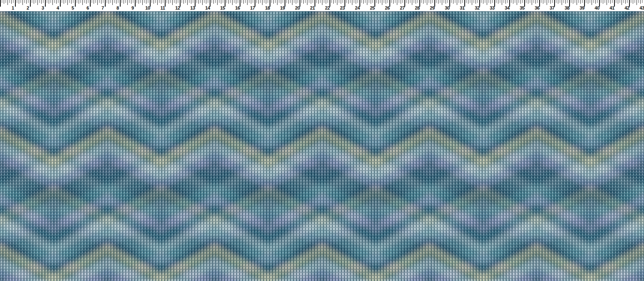 The height and width of the screenshot is (281, 644). Describe the element at coordinates (253, 8) in the screenshot. I see `ruler-number: 17` at that location.